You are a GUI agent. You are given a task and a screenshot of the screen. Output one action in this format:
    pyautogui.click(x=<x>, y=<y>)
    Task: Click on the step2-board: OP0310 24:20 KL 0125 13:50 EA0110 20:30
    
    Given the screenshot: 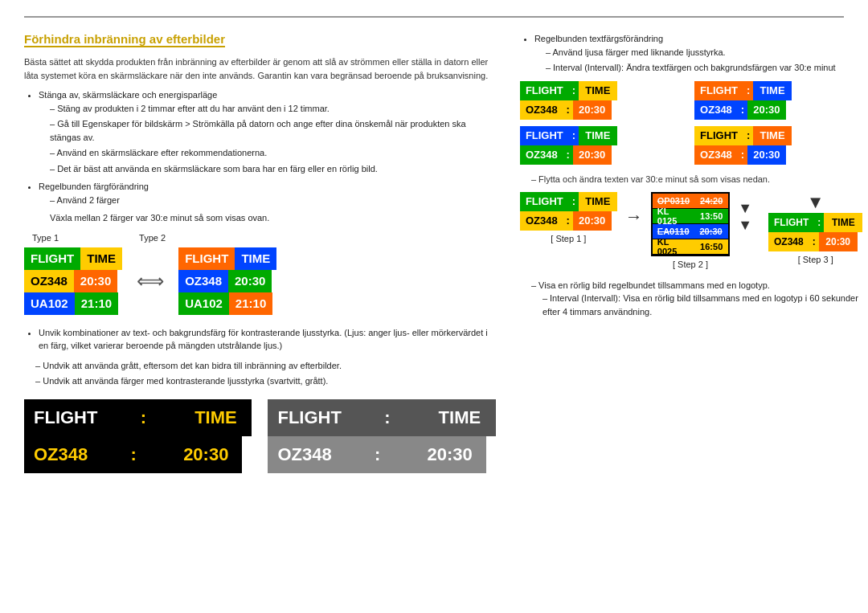 What is the action you would take?
    pyautogui.click(x=690, y=224)
    